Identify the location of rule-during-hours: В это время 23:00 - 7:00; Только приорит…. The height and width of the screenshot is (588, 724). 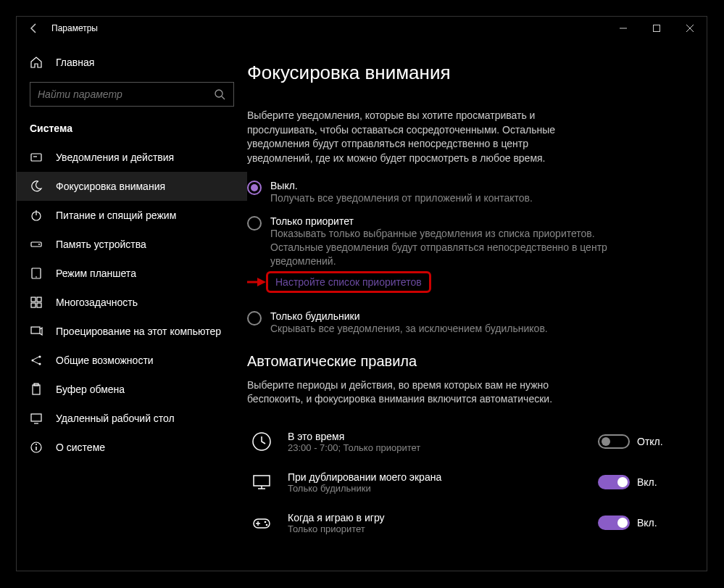
(466, 442).